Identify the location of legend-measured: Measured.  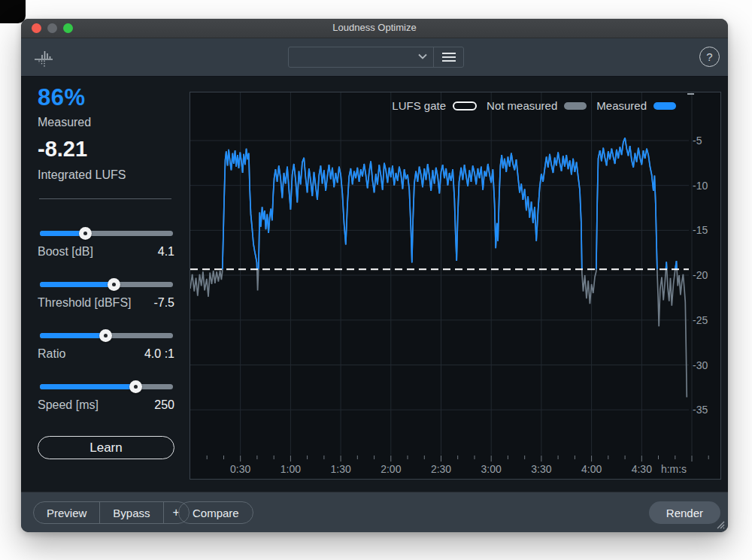
(636, 105).